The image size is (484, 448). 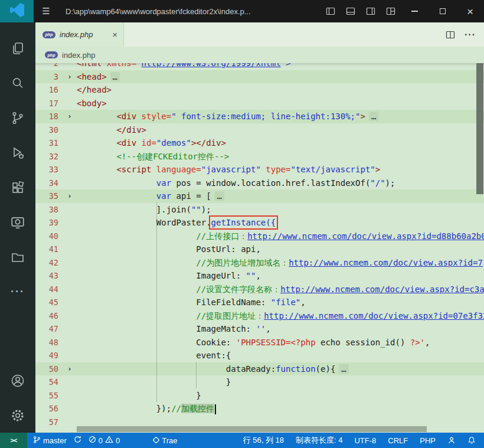 What do you see at coordinates (351, 11) in the screenshot?
I see `toggle-panel-icon` at bounding box center [351, 11].